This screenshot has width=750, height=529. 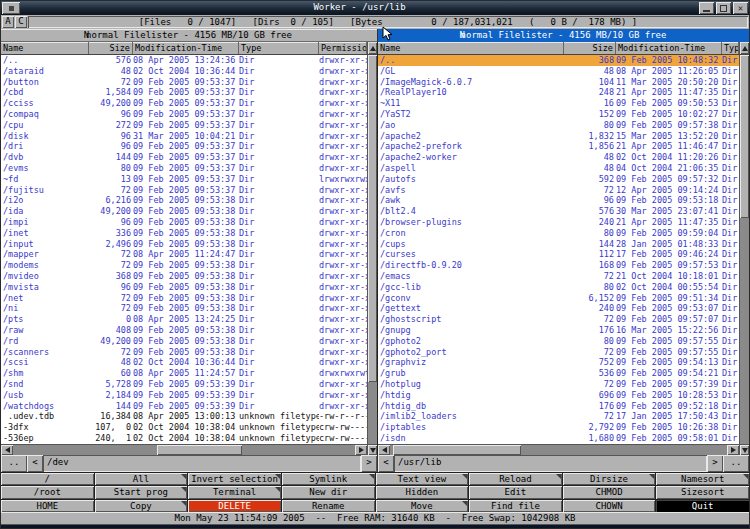 I want to click on file-row-536ep: -536ep240, 102 Oct 2004 10:38:04unknown …, so click(x=184, y=438).